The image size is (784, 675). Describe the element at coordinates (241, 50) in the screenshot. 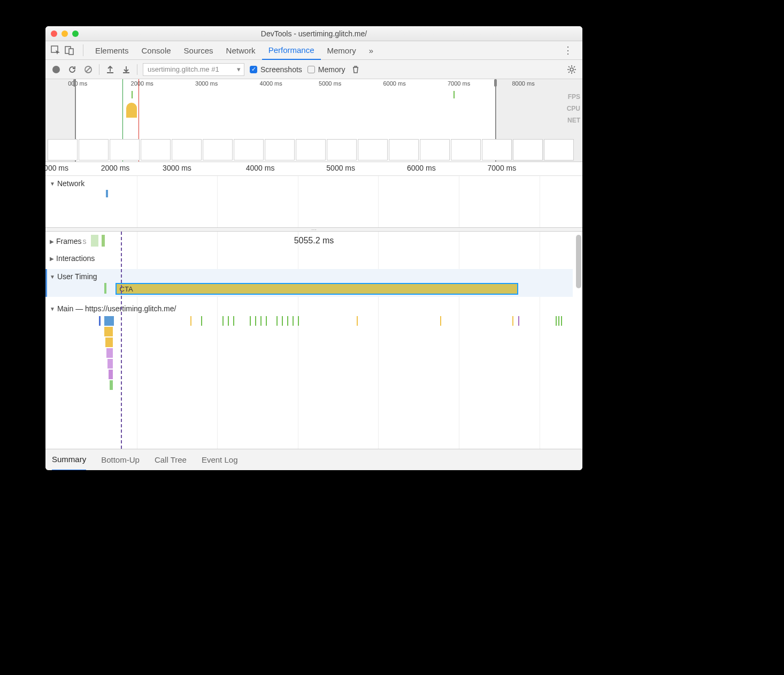

I see `tab-network: Network` at that location.